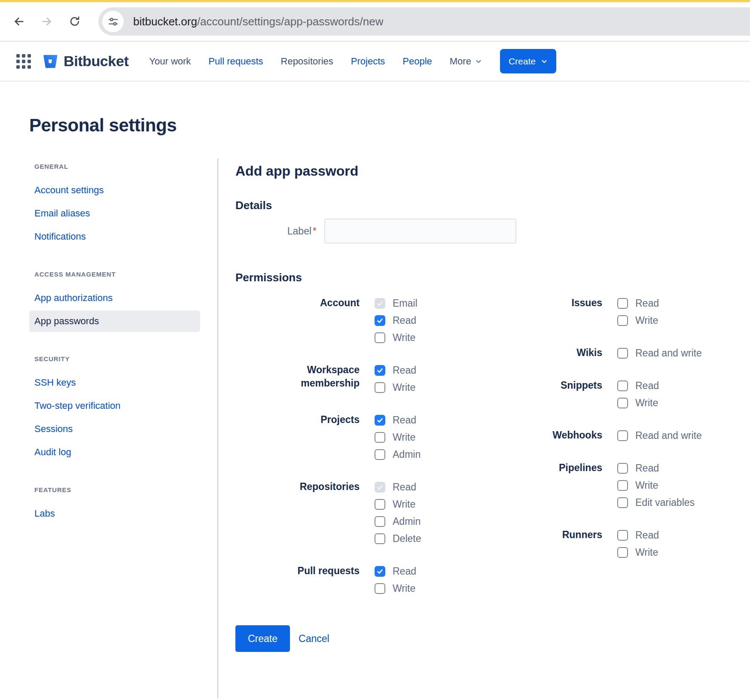 The height and width of the screenshot is (700, 750). I want to click on sidebar-item-labs: Labs, so click(115, 514).